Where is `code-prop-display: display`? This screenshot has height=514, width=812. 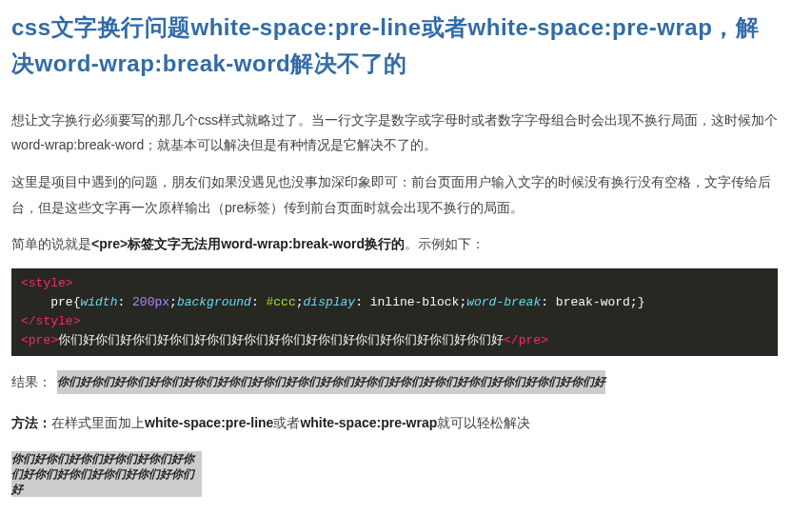 code-prop-display: display is located at coordinates (329, 303).